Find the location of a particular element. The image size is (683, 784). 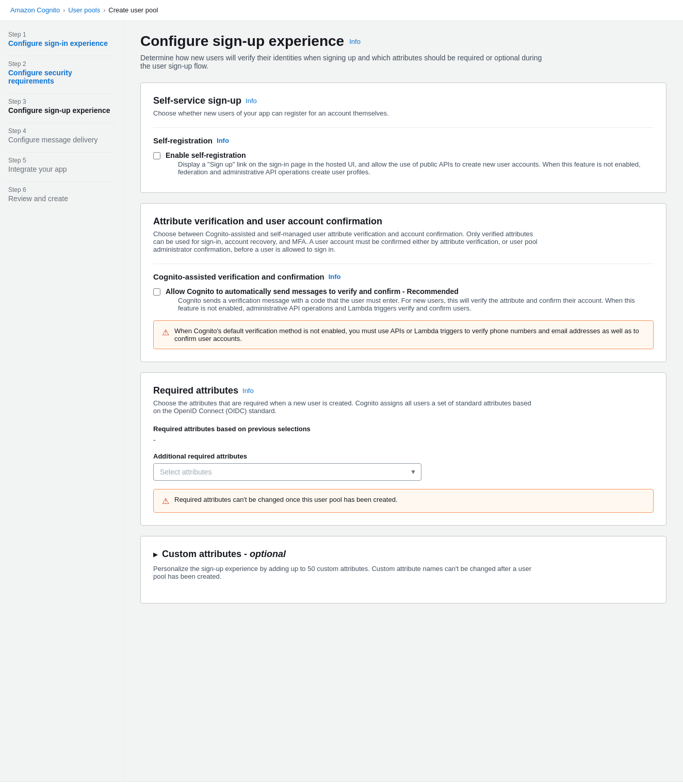

breadcrumb-sep-1: › is located at coordinates (64, 10).